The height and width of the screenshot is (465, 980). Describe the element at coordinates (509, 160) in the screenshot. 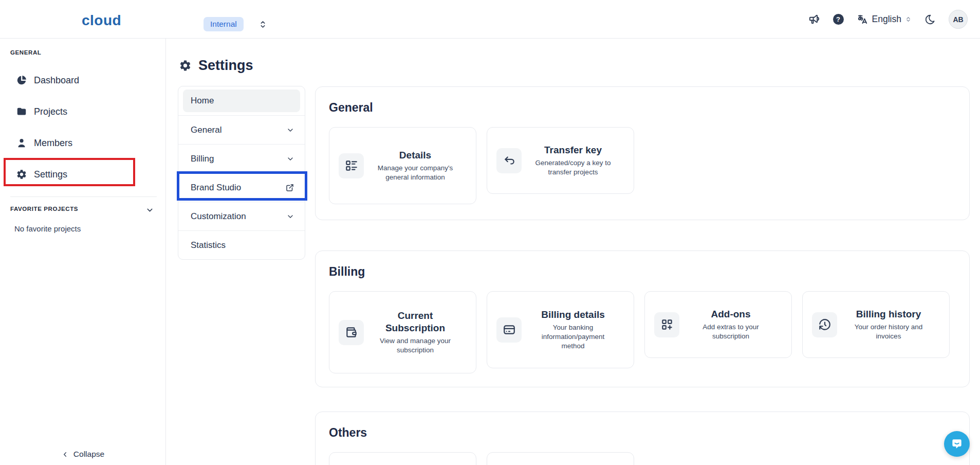

I see `arrow-back-icon` at that location.